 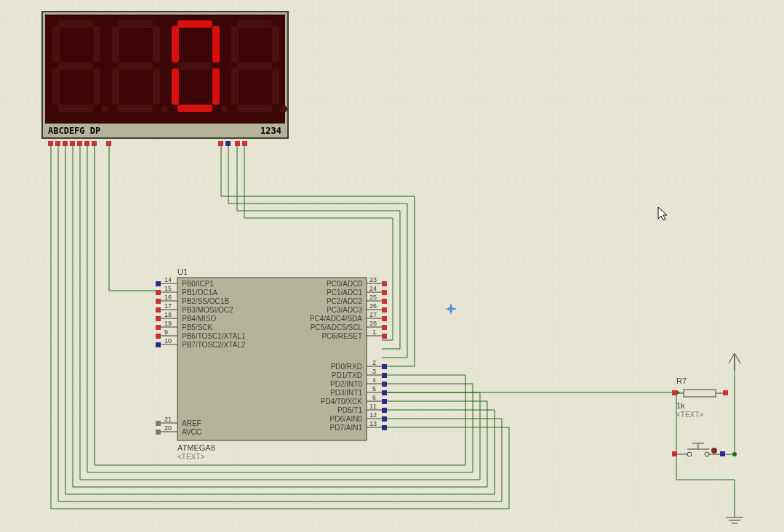 What do you see at coordinates (681, 406) in the screenshot?
I see `resistor-value: 1k` at bounding box center [681, 406].